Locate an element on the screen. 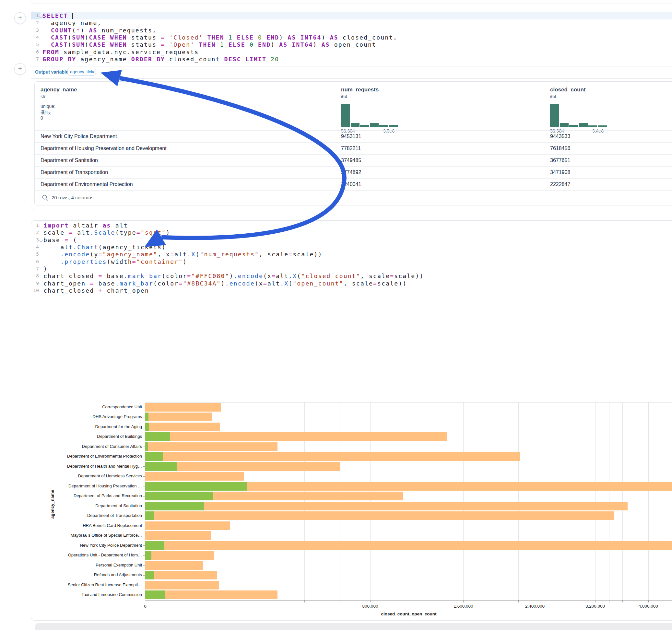  cell-num-requests: 7782211 is located at coordinates (351, 149).